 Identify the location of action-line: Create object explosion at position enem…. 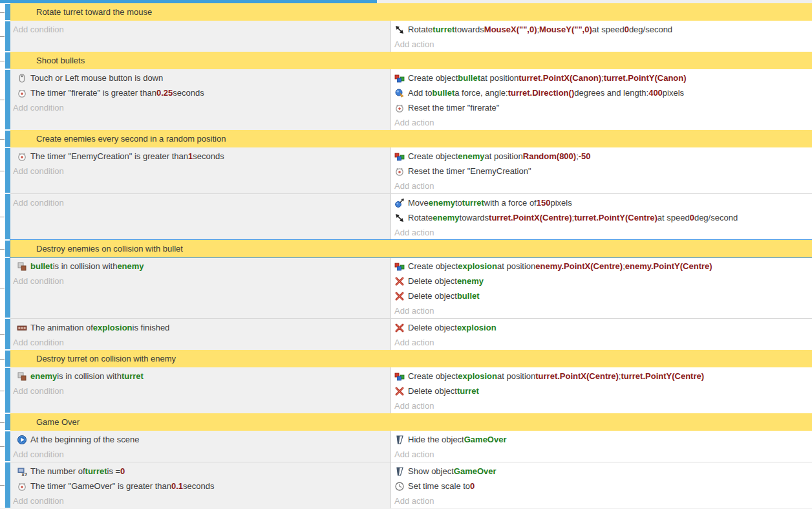
(601, 266).